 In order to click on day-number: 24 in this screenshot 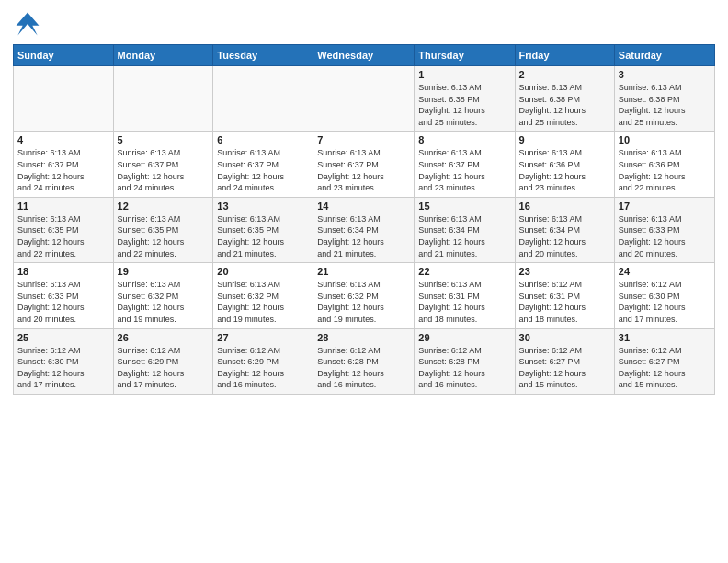, I will do `click(665, 271)`.